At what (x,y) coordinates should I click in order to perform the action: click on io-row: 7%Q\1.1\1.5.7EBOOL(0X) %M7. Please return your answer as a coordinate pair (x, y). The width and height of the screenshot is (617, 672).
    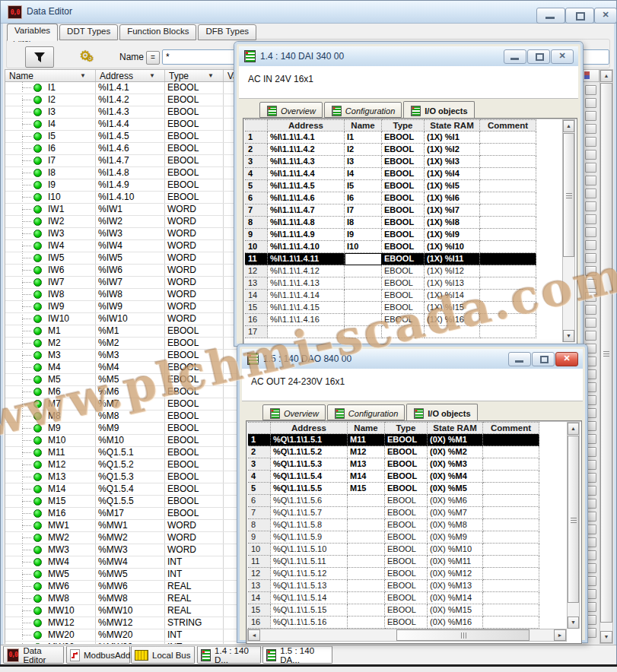
    Looking at the image, I should click on (394, 513).